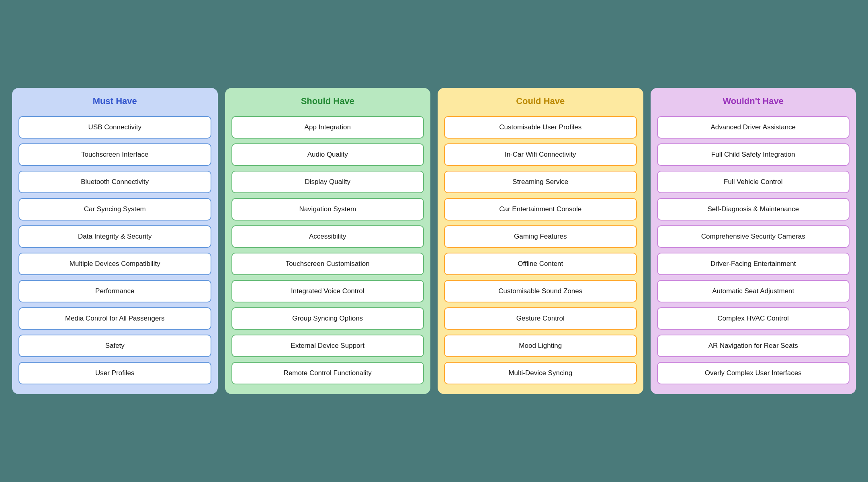  Describe the element at coordinates (540, 127) in the screenshot. I see `card-could-0: Customisable User Profiles` at that location.